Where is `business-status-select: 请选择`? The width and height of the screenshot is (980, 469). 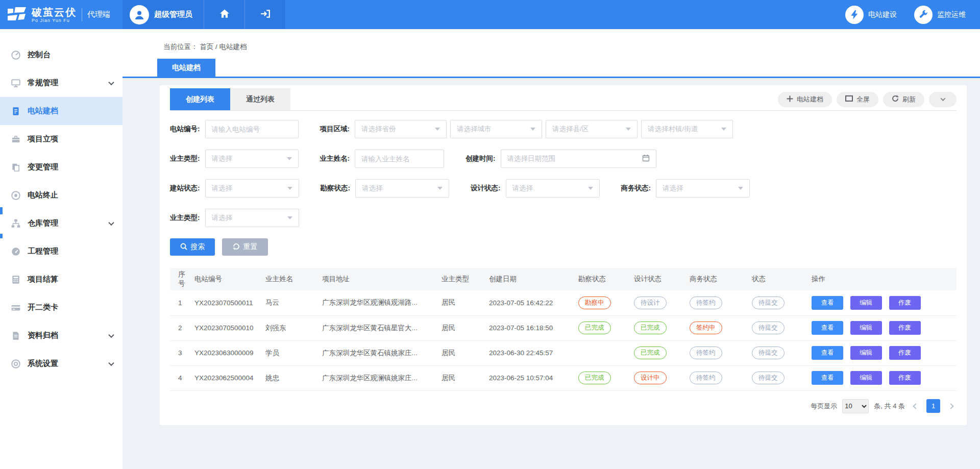
business-status-select: 请选择 is located at coordinates (703, 188).